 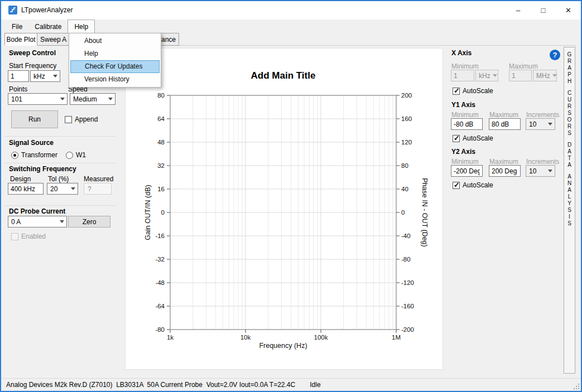 I want to click on y1-increments-label: Increments, so click(x=542, y=115).